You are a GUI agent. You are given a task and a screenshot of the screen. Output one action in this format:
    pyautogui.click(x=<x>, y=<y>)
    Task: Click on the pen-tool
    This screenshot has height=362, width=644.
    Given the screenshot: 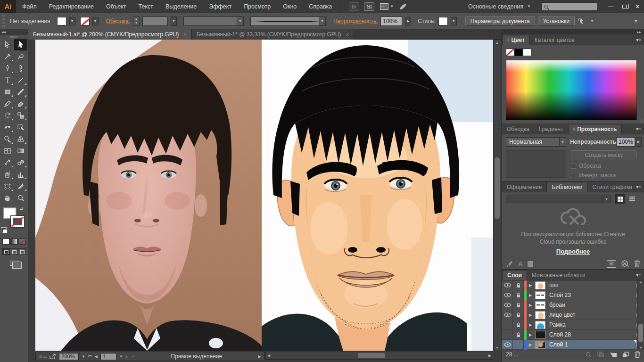 What is the action you would take?
    pyautogui.click(x=8, y=68)
    